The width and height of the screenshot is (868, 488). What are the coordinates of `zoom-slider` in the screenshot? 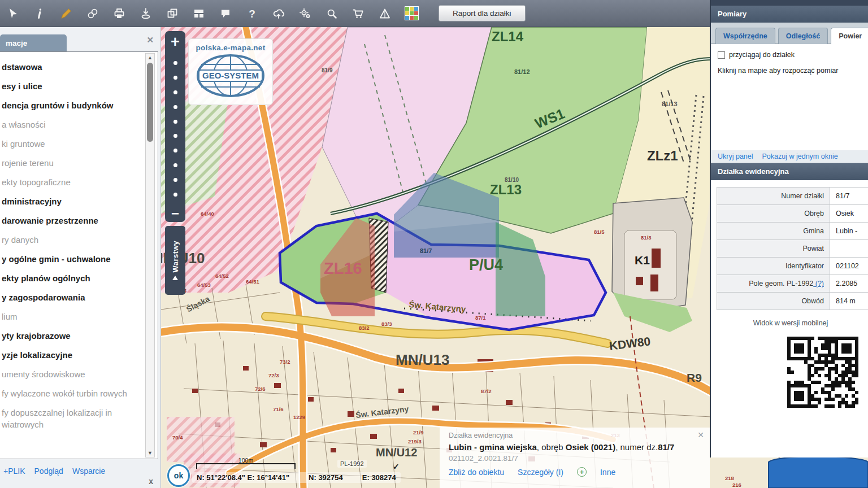 It's located at (175, 129).